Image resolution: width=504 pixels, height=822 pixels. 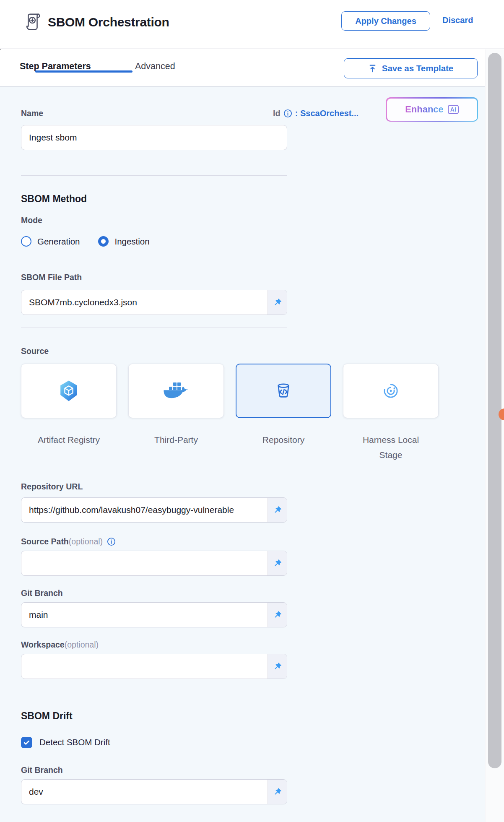 I want to click on radio-generation: Generation, so click(x=50, y=242).